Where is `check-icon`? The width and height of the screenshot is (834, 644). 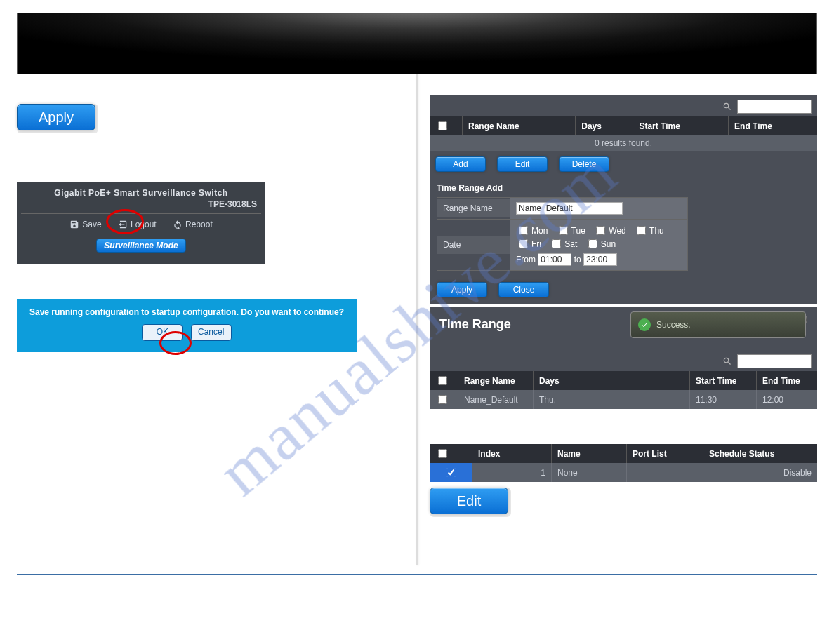 check-icon is located at coordinates (644, 325).